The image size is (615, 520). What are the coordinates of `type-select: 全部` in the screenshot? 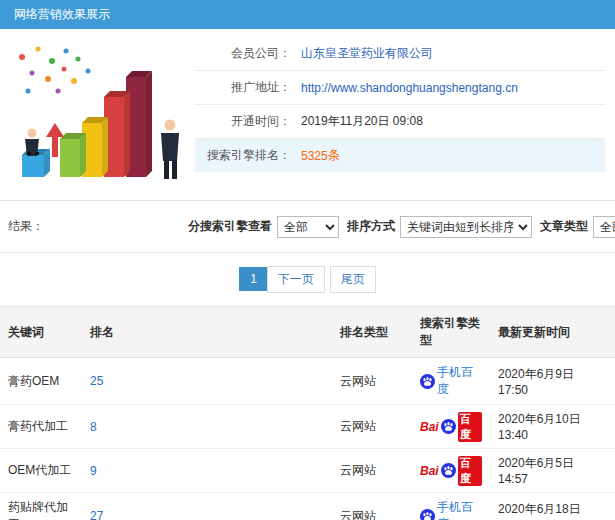 It's located at (604, 227).